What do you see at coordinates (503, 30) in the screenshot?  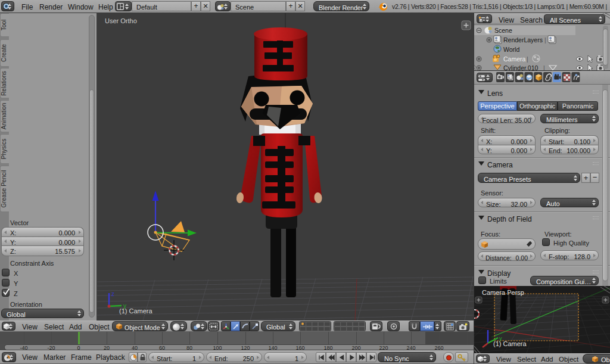 I see `svg-text: Scene` at bounding box center [503, 30].